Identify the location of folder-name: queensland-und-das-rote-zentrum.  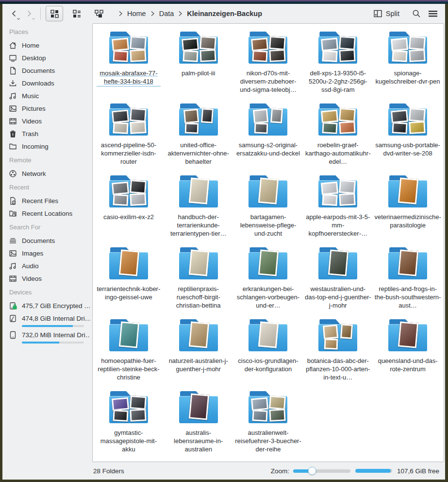
(408, 365).